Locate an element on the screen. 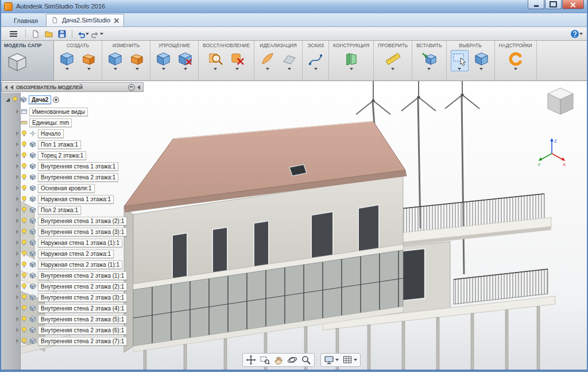  tree-item: Внутренняя стена 1 этажа (3):1 is located at coordinates (71, 232).